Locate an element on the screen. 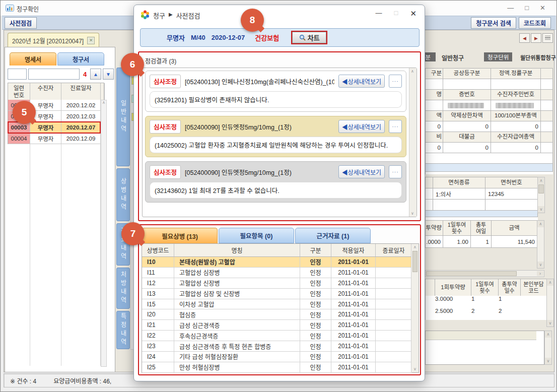 The width and height of the screenshot is (557, 392). breadcrumb-arrow-icon: ▶ is located at coordinates (171, 15).